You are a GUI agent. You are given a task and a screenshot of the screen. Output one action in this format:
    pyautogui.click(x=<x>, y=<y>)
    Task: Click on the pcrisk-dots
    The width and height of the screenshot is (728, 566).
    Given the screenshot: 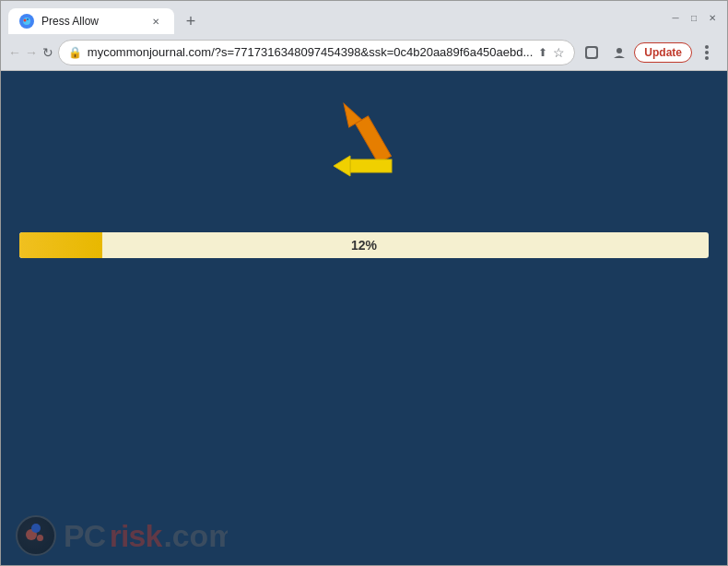 What is the action you would take?
    pyautogui.click(x=36, y=536)
    